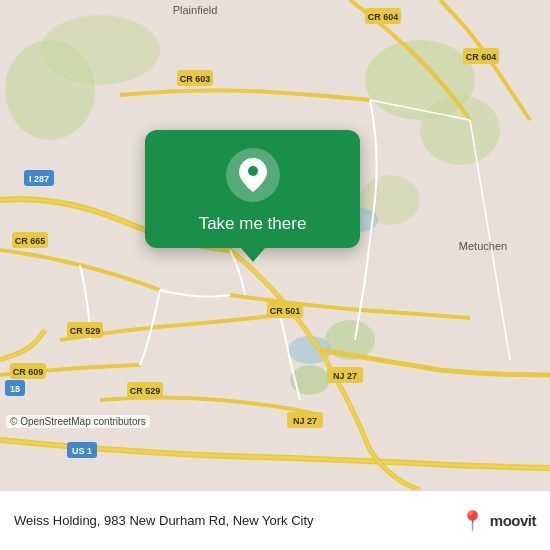  I want to click on location-info-text: Weiss Holding, 983 New Durham Rd, New Yo…, so click(237, 520).